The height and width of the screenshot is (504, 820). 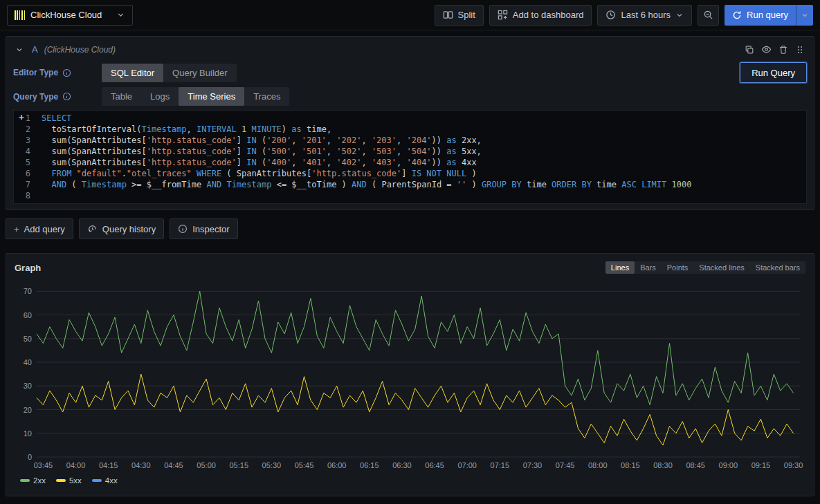 What do you see at coordinates (410, 129) in the screenshot?
I see `code-line: 2 toStartOfInterval(Timestamp, INTERVAL …` at bounding box center [410, 129].